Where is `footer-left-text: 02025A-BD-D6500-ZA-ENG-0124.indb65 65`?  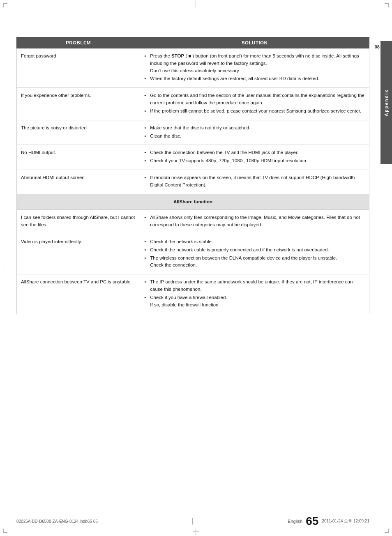
footer-left-text: 02025A-BD-D6500-ZA-ENG-0124.indb65 65 is located at coordinates (57, 522).